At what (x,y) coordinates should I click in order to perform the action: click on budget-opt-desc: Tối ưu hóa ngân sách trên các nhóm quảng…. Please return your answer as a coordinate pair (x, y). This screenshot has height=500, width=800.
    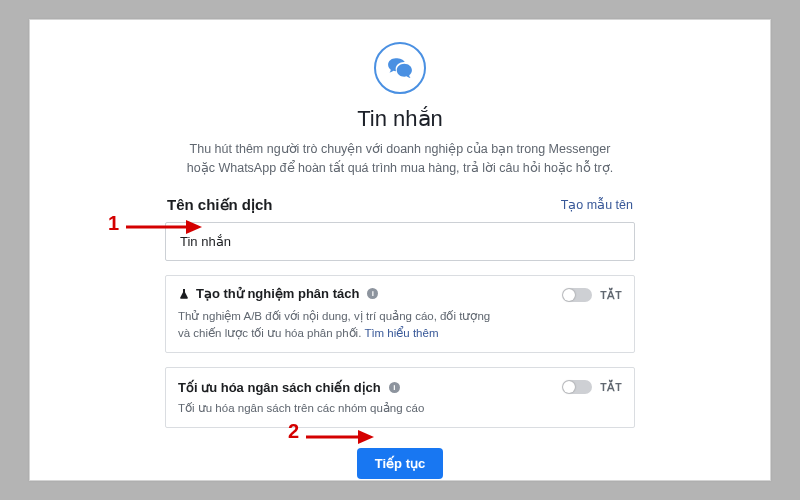
    Looking at the image, I should click on (338, 408).